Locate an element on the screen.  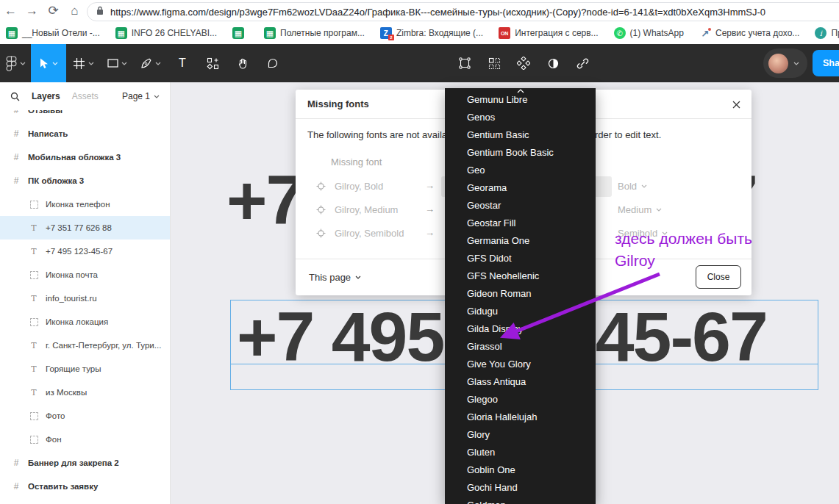
bookmark-label: Zimbra: Входящие (... is located at coordinates (440, 33).